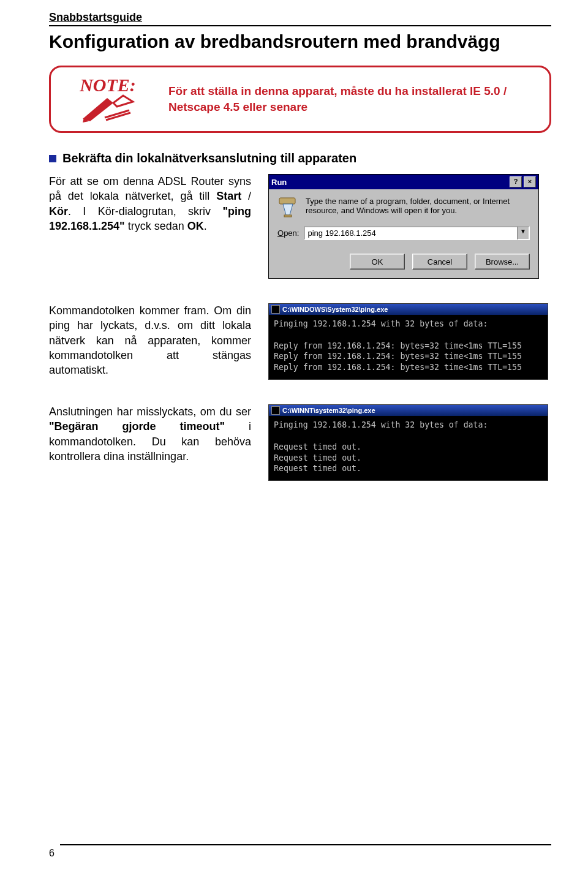 This screenshot has height=876, width=588. What do you see at coordinates (502, 262) in the screenshot?
I see `browse-button: Browse...` at bounding box center [502, 262].